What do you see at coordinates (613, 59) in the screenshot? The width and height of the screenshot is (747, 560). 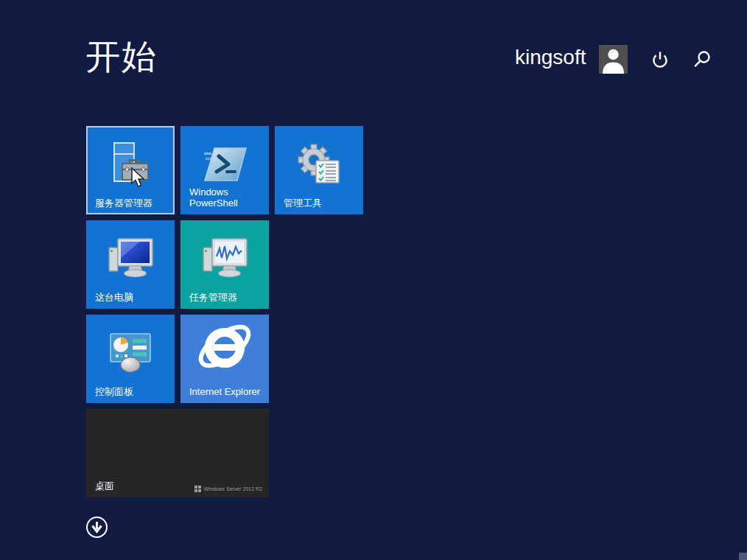 I see `user-avatar` at bounding box center [613, 59].